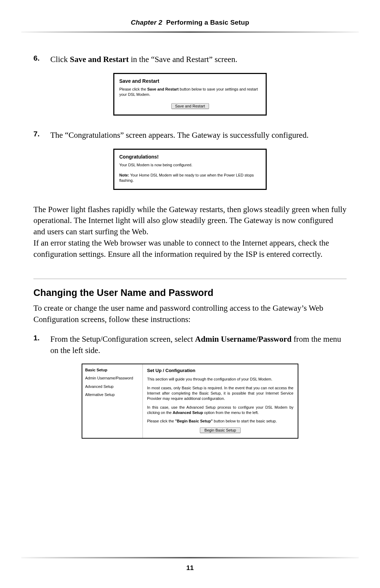 Image resolution: width=380 pixels, height=588 pixels. Describe the element at coordinates (190, 249) in the screenshot. I see `paragraph: If an error stating the Web browser was …` at that location.